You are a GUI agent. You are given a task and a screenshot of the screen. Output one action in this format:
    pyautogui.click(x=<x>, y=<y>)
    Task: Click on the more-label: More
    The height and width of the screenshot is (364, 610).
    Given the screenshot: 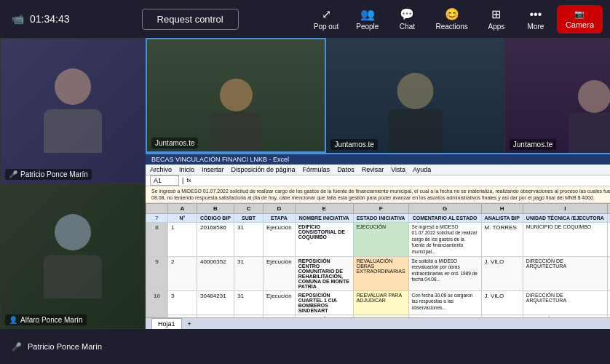 What is the action you would take?
    pyautogui.click(x=536, y=26)
    